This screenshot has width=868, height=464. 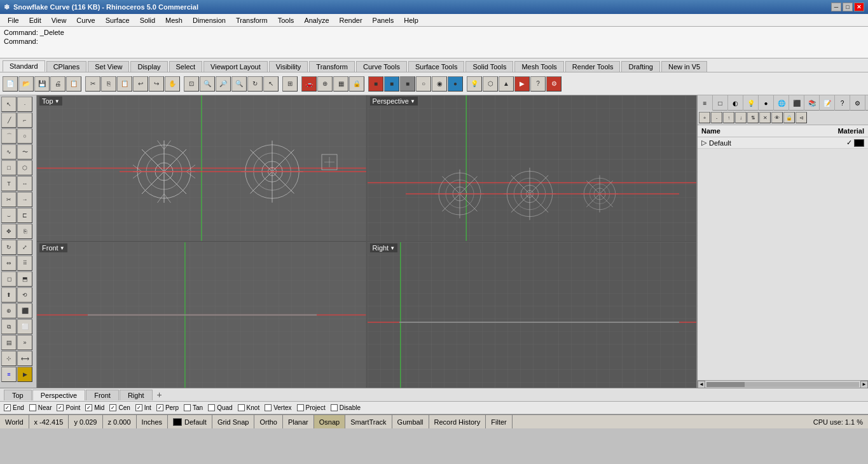 I want to click on osnap-int-check: ✓, so click(x=139, y=408).